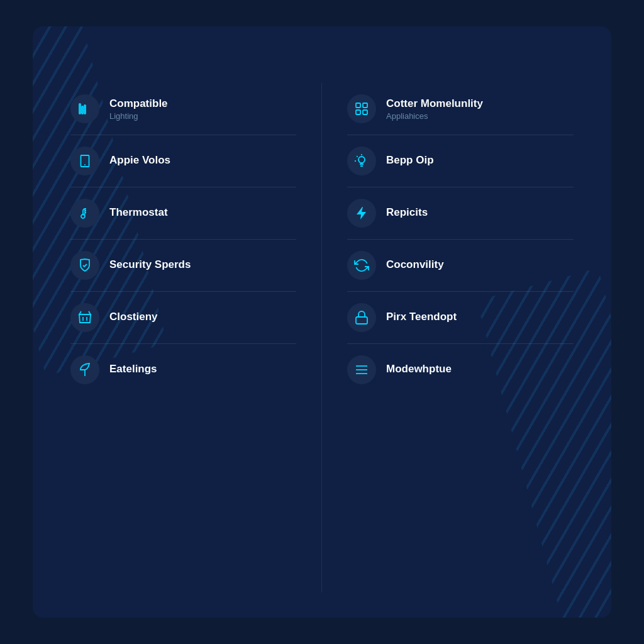 Image resolution: width=644 pixels, height=644 pixels. Describe the element at coordinates (362, 161) in the screenshot. I see `bulb-icon` at that location.